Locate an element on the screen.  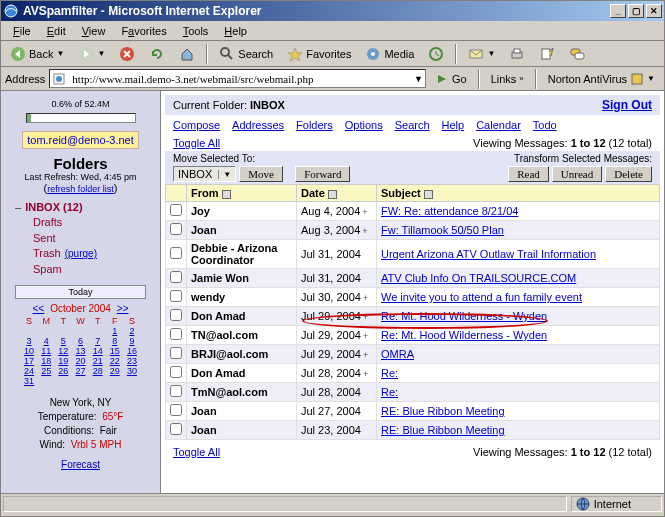
norton-button: Norton AntiVirus▼ is located at coordinates (602, 79).